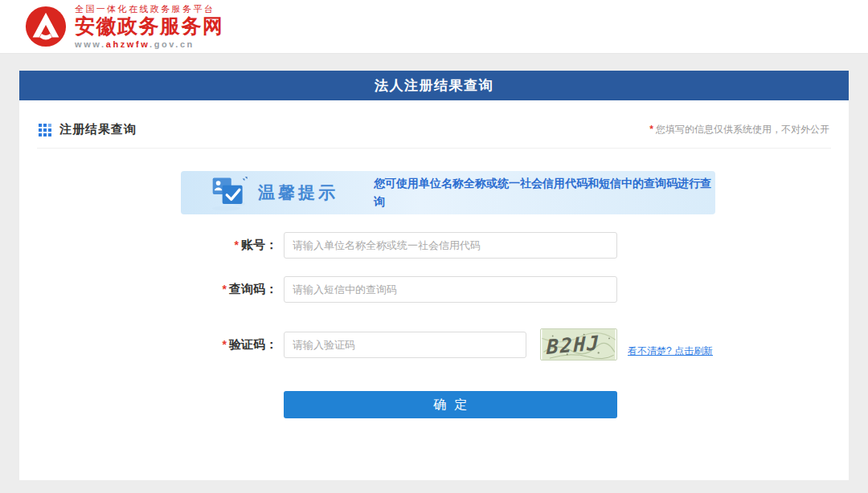  I want to click on tip-message: 您可使用单位名称全称或统一社会信用代码和短信中的查询码进行查询, so click(544, 193).